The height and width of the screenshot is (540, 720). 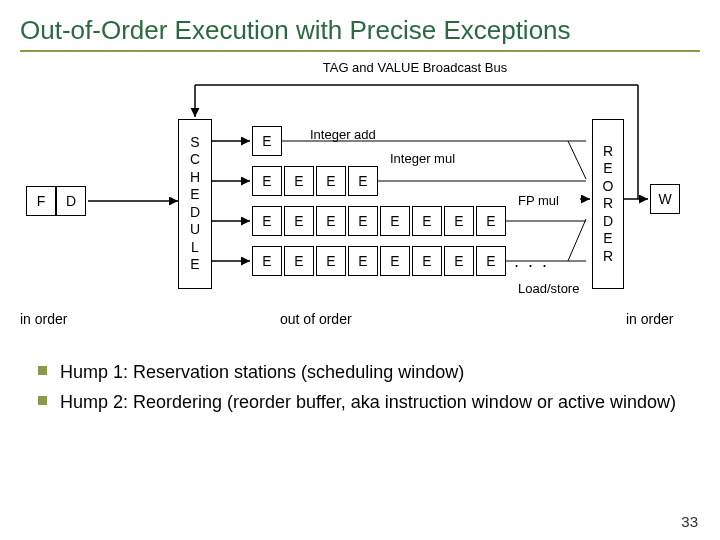 I want to click on schedule-letter: D, so click(x=195, y=213).